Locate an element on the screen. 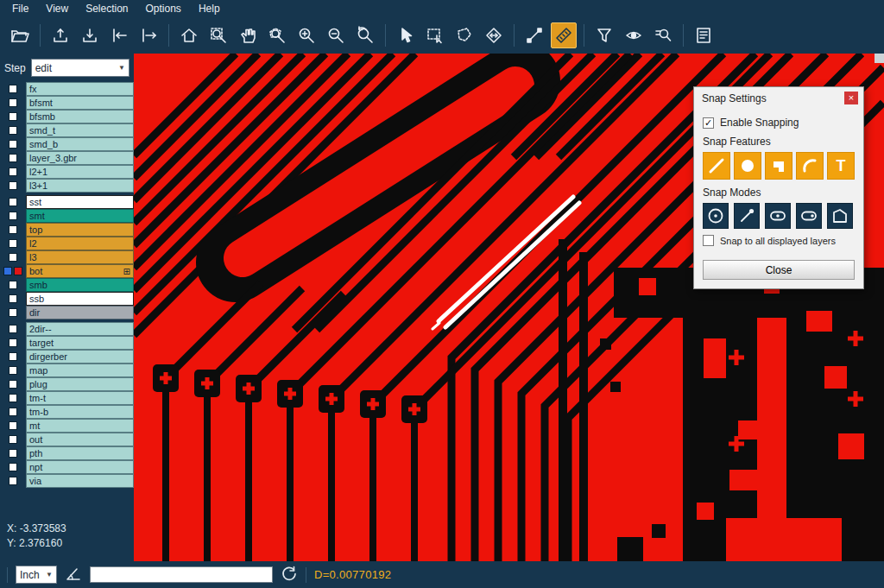  layer-name: l2 is located at coordinates (79, 243).